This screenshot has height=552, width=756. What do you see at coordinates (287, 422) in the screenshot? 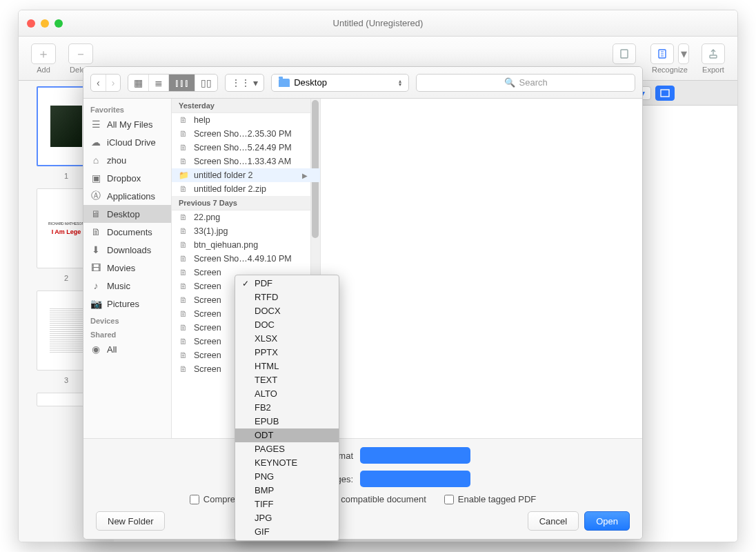
I see `format-option: EPUB` at bounding box center [287, 422].